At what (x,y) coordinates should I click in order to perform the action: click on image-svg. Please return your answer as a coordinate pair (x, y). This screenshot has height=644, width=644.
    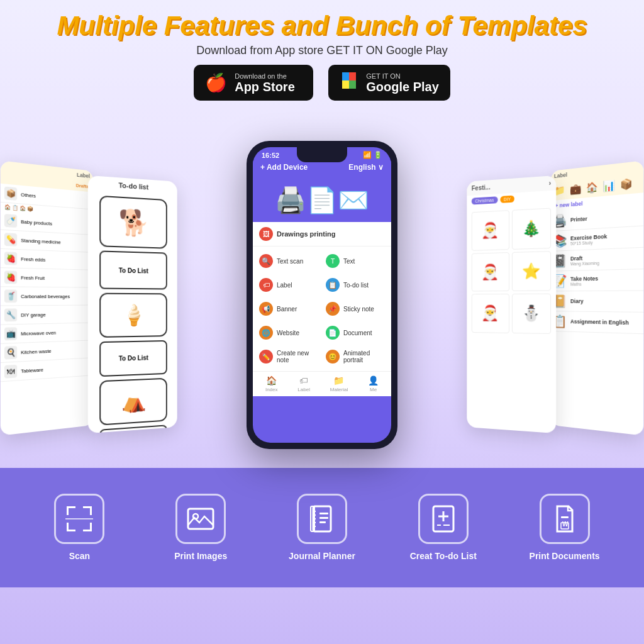
    Looking at the image, I should click on (201, 519).